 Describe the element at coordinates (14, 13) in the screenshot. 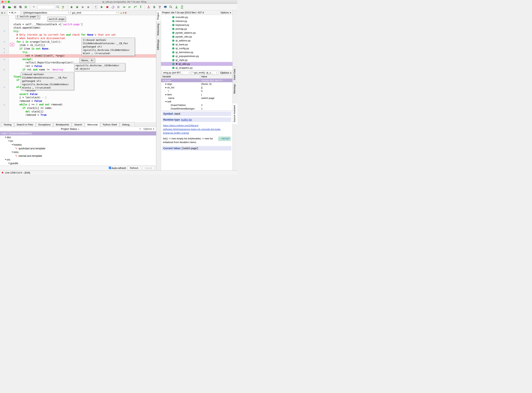

I see `file-tab: ● qt_u…` at that location.